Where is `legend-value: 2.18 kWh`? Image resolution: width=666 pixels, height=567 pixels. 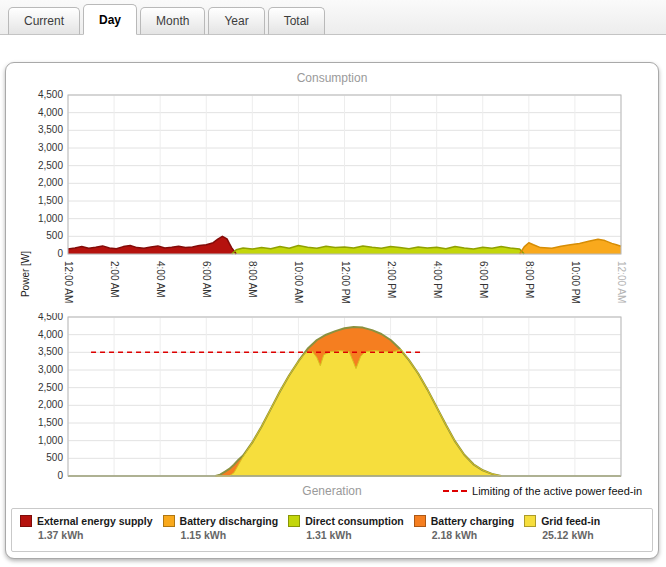
legend-value: 2.18 kWh is located at coordinates (473, 535).